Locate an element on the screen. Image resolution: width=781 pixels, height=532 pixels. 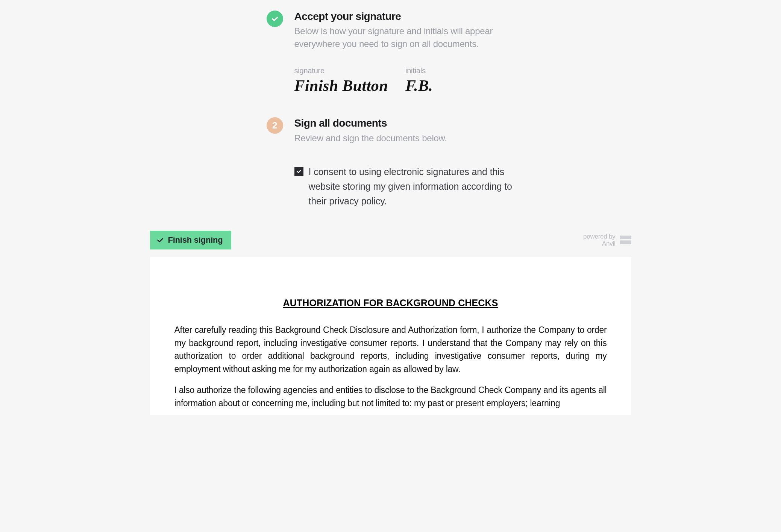
document-paragraph: After carefully reading this Background … is located at coordinates (391, 349).